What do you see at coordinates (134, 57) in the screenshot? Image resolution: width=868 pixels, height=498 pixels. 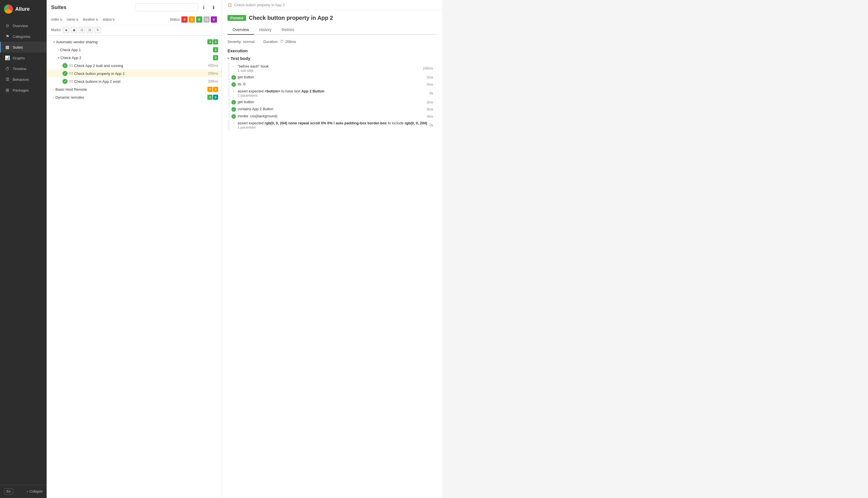 I see `suite-row-check-app-2: ▾ Check App 2 3` at bounding box center [134, 57].